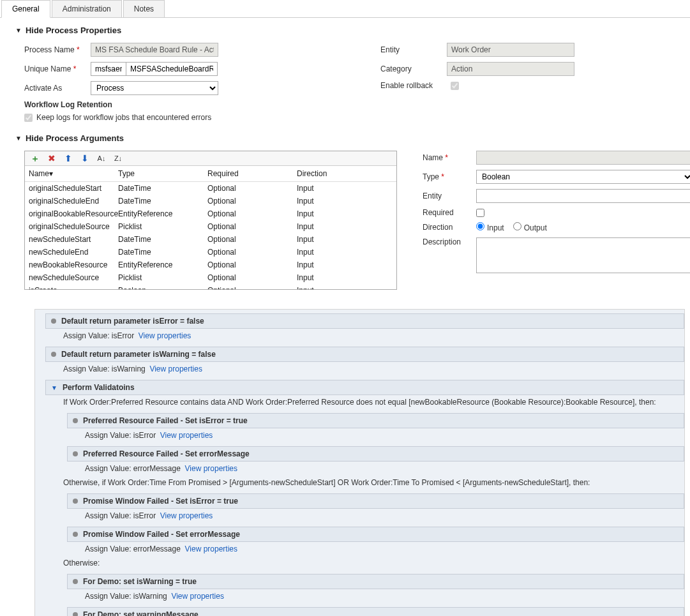 The height and width of the screenshot is (616, 690). Describe the element at coordinates (52, 158) in the screenshot. I see `delete-icon: ✖` at that location.